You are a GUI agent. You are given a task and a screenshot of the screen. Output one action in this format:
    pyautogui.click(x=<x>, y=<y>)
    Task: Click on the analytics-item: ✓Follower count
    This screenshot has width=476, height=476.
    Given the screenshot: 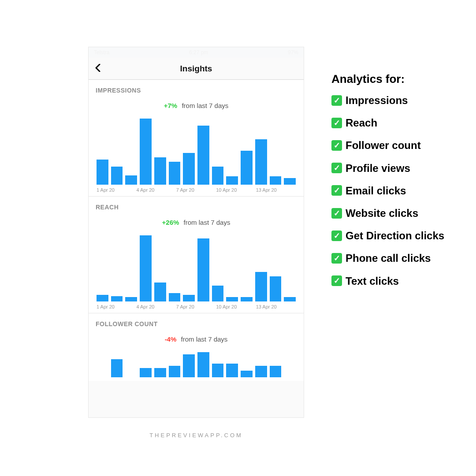 What is the action you would take?
    pyautogui.click(x=395, y=145)
    